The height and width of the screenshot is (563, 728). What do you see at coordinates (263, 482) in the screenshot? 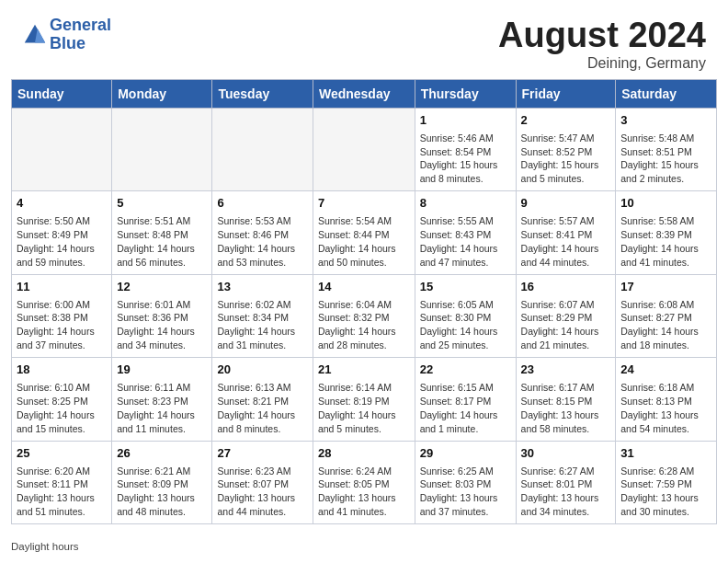
I see `table-row: 27Sunrise: 6:23 AM Sunset: 8:07 PM Dayli…` at bounding box center [263, 482].